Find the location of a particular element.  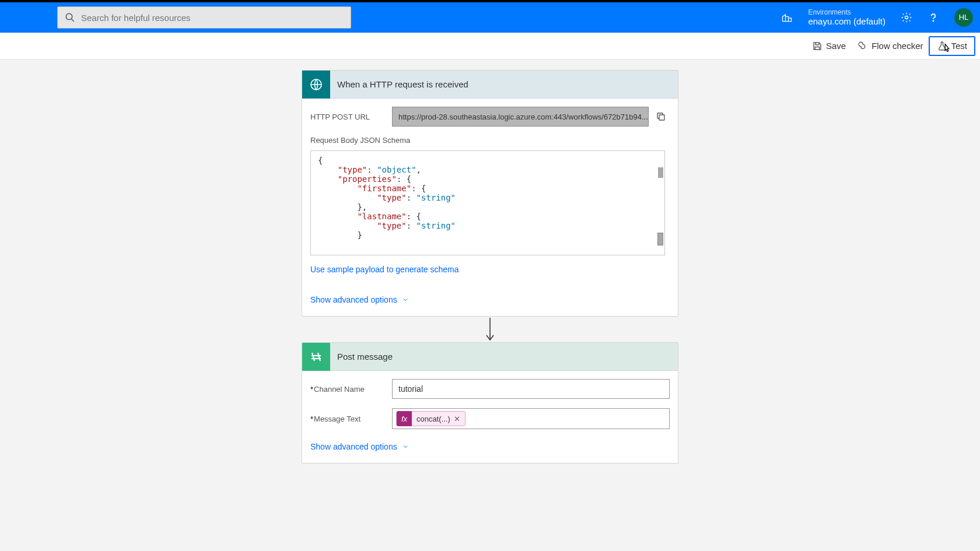

help-icon is located at coordinates (933, 17).